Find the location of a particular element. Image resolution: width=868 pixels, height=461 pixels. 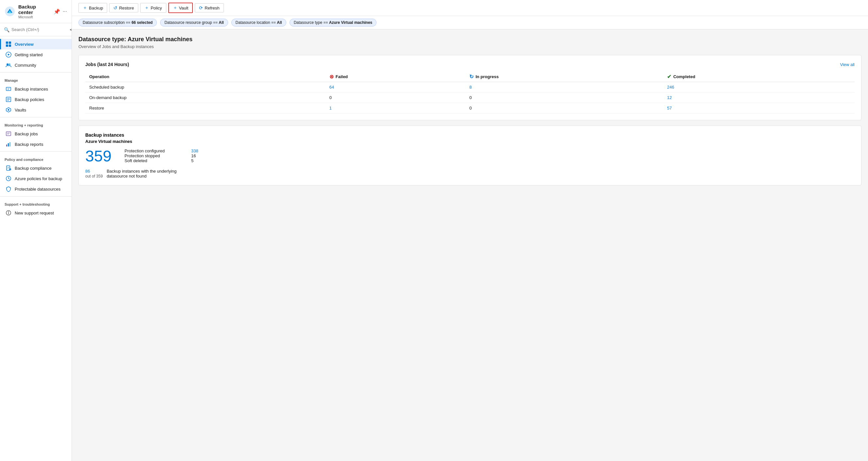

backup-policies-icon is located at coordinates (8, 99).